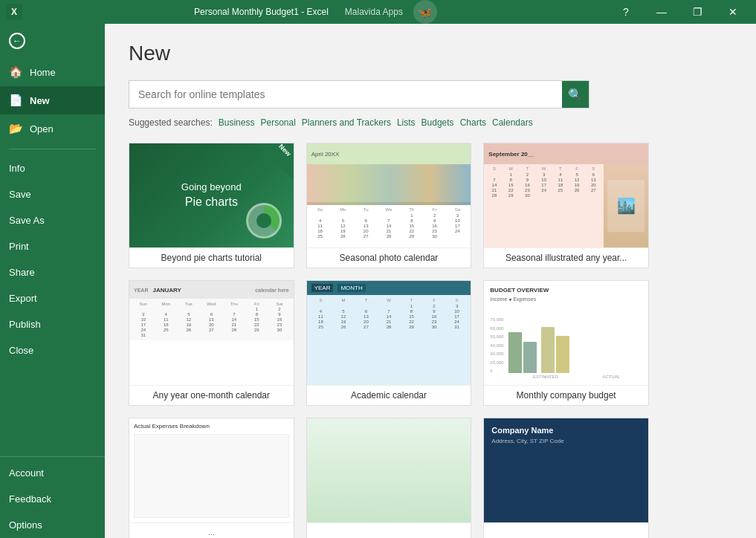 The image size is (756, 538). What do you see at coordinates (52, 473) in the screenshot?
I see `sidebar-item-account: Account` at bounding box center [52, 473].